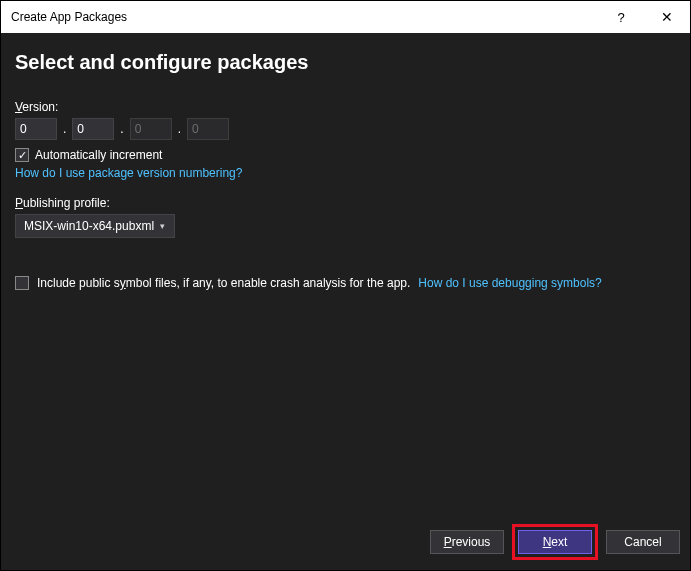 This screenshot has width=691, height=571. What do you see at coordinates (346, 217) in the screenshot?
I see `publishing-section: Publishing profile: MSIX-win10-x64.pubxm…` at bounding box center [346, 217].